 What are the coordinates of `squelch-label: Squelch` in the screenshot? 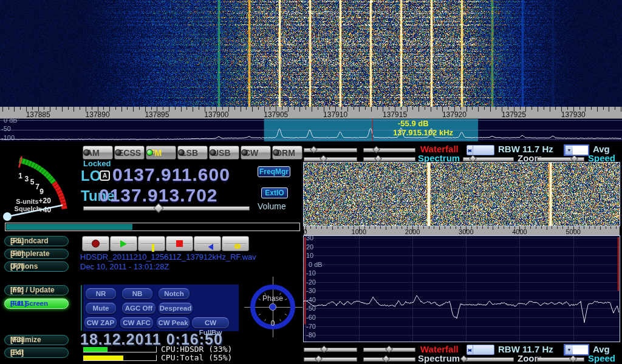 It's located at (27, 209).